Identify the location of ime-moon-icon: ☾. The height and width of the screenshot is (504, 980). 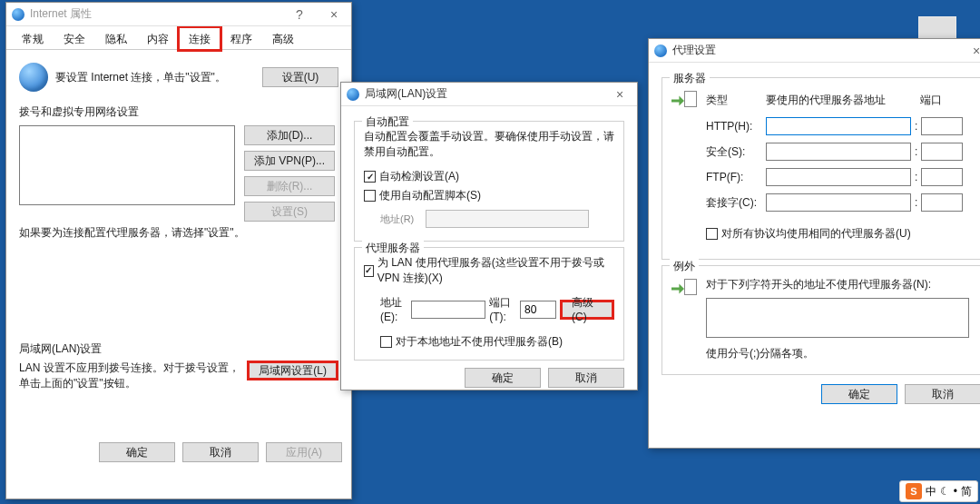
(946, 491).